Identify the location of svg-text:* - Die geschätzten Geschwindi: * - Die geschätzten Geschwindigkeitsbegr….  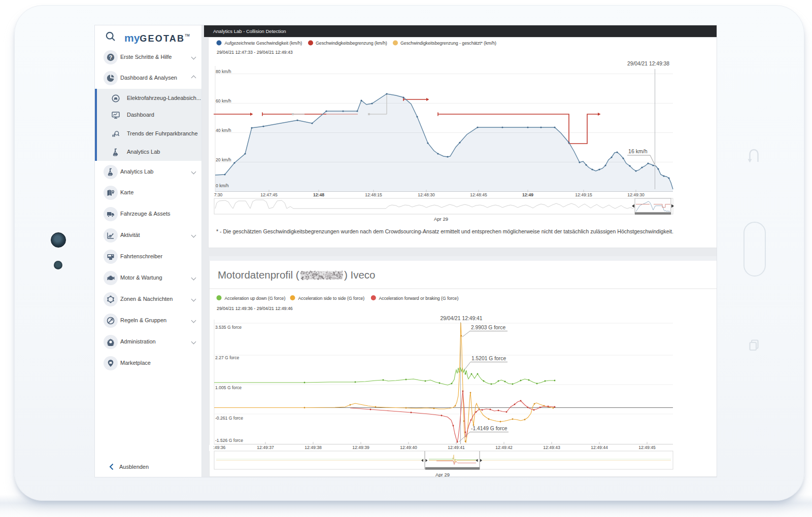
(445, 231).